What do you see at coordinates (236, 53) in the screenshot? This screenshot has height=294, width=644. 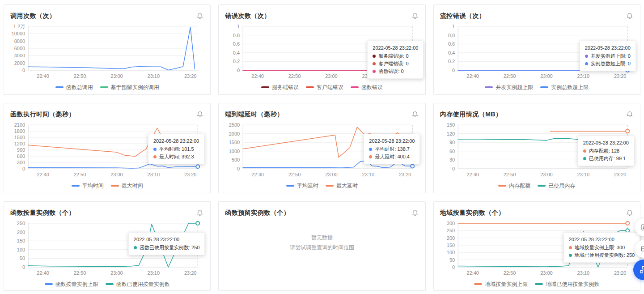 I see `svg-text: 0.4` at bounding box center [236, 53].